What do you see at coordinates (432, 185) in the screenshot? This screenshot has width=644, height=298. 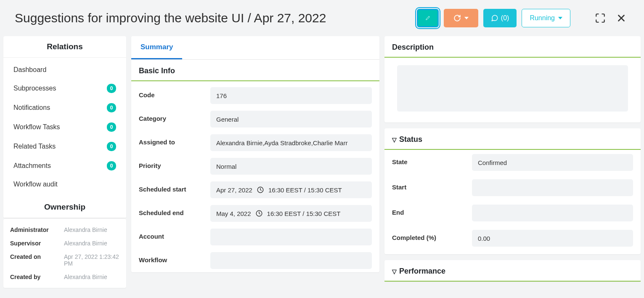 I see `info-label: Start` at bounding box center [432, 185].